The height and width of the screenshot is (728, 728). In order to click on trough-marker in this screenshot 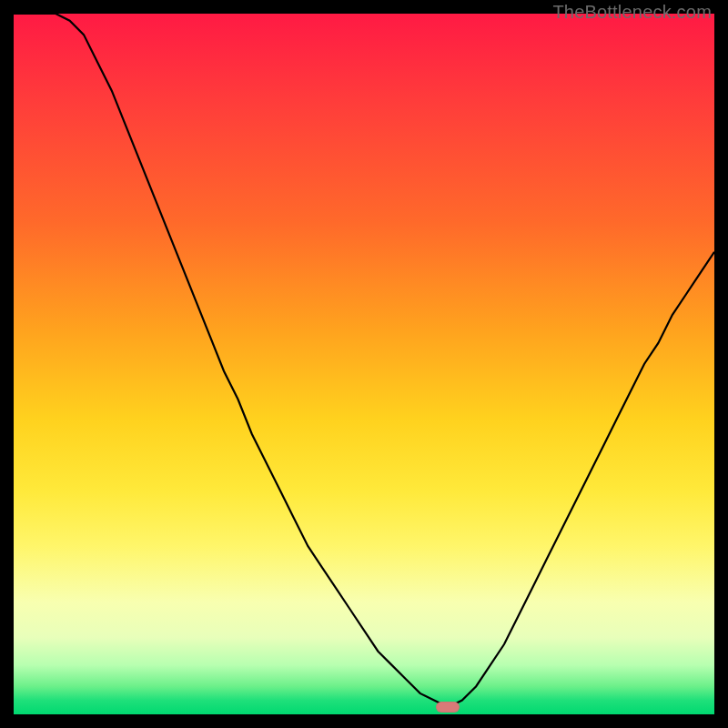, I will do `click(448, 707)`.